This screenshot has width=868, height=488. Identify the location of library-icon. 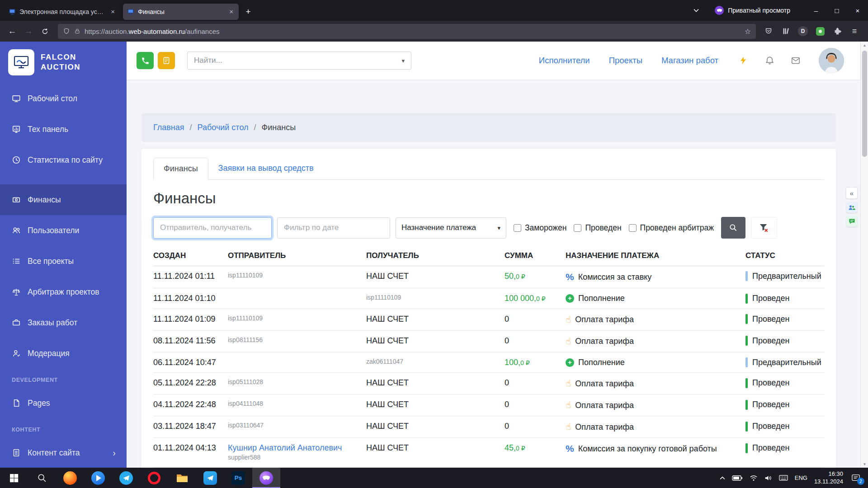
(786, 31).